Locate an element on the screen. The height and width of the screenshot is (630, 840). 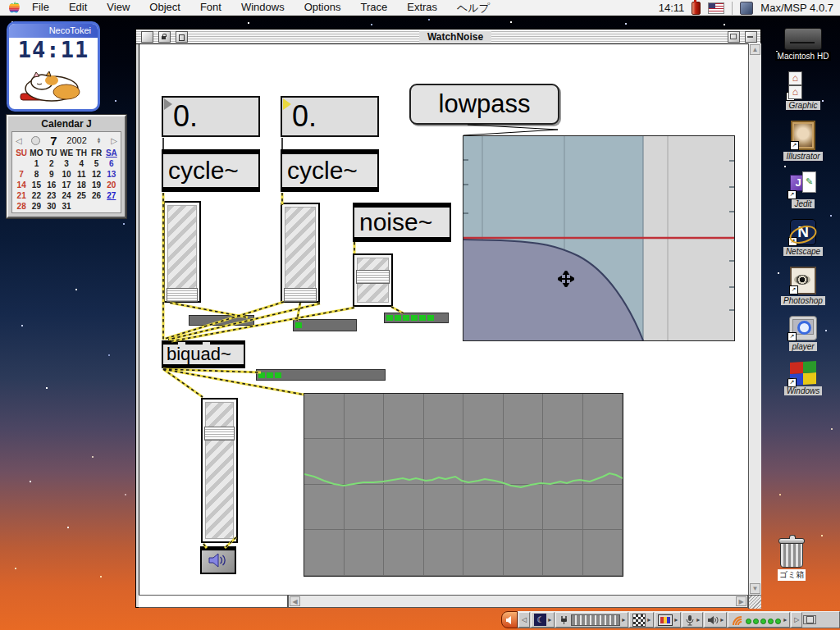
object-noise: noise~ is located at coordinates (402, 222).